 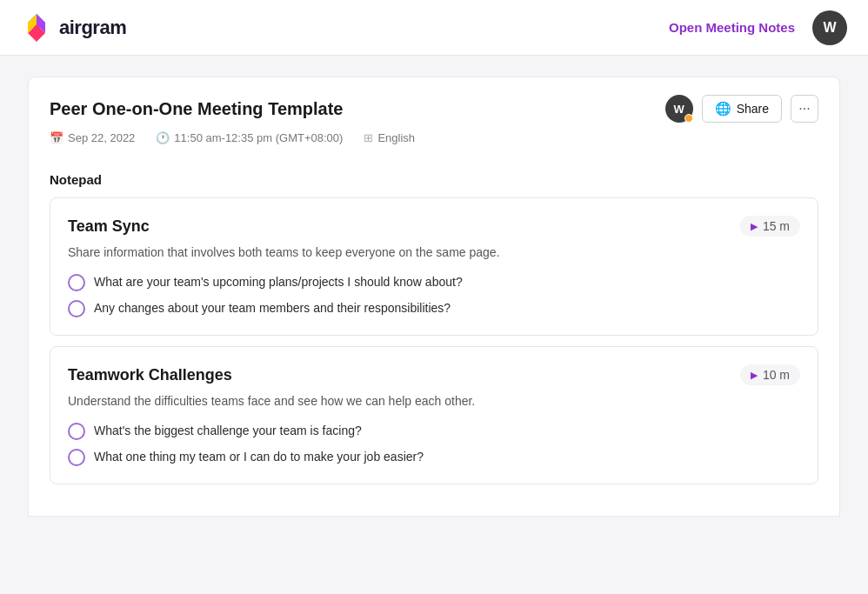 What do you see at coordinates (249, 137) in the screenshot?
I see `meta-time: 🕐 11:50 am-12:35 pm (GMT+08:00)` at bounding box center [249, 137].